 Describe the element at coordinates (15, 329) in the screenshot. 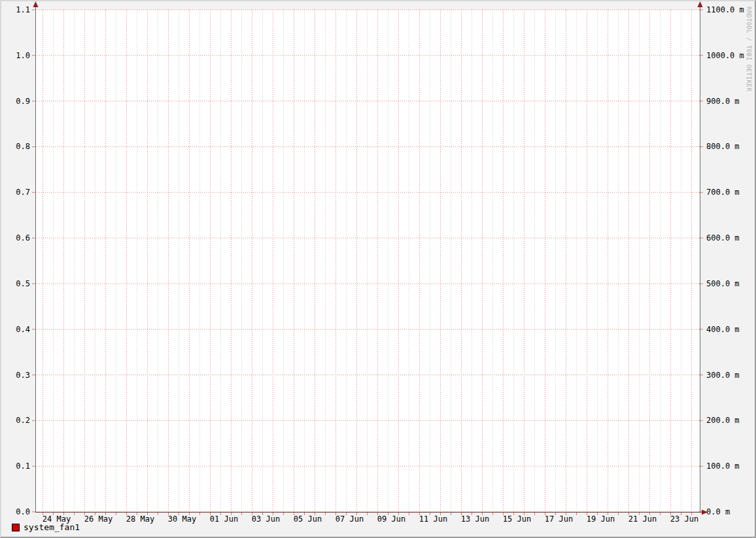

I see `y-left-tick-label: 0.4` at that location.